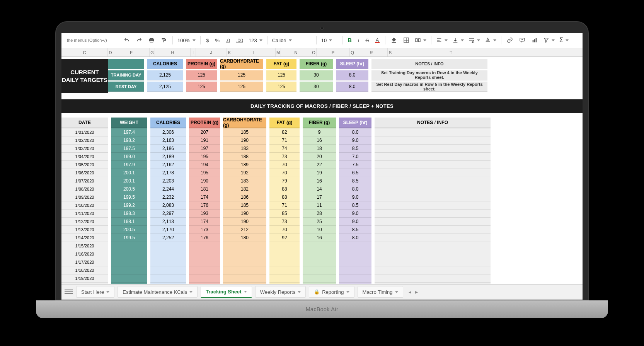 The image size is (644, 346). I want to click on bold-button: B, so click(350, 40).